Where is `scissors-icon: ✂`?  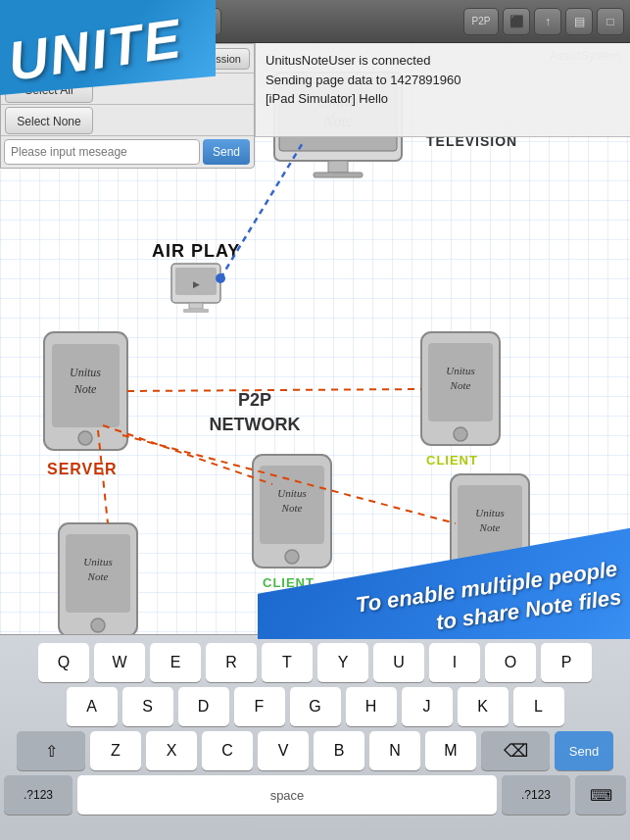 scissors-icon: ✂ is located at coordinates (145, 22).